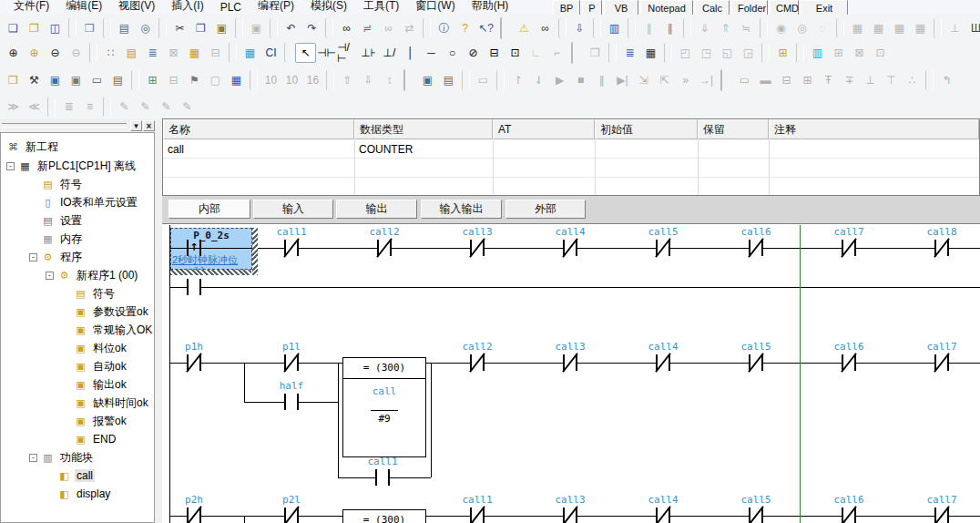 This screenshot has height=523, width=980. What do you see at coordinates (913, 80) in the screenshot?
I see `network-9-icon: ∴` at bounding box center [913, 80].